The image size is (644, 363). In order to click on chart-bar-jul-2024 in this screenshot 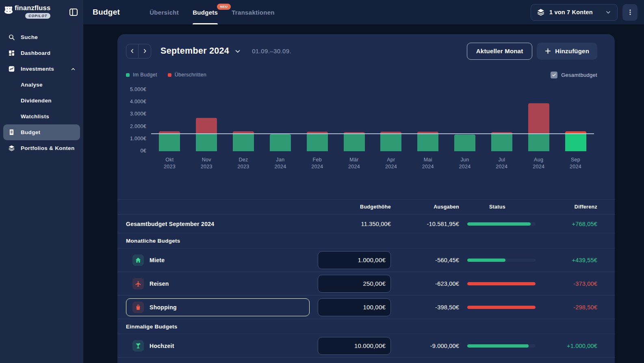, I will do `click(502, 141)`.